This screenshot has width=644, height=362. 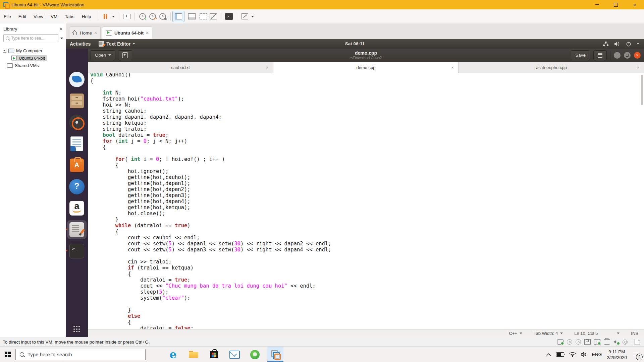 What do you see at coordinates (617, 44) in the screenshot?
I see `volume-icon` at bounding box center [617, 44].